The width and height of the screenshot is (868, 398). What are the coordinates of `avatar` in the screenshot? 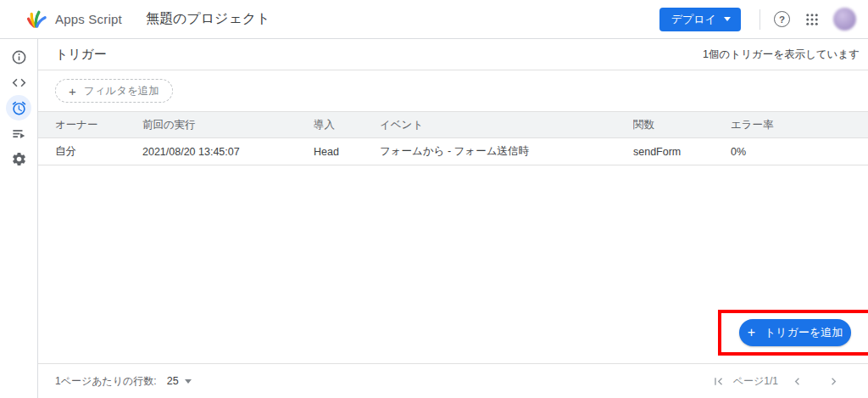 It's located at (844, 19).